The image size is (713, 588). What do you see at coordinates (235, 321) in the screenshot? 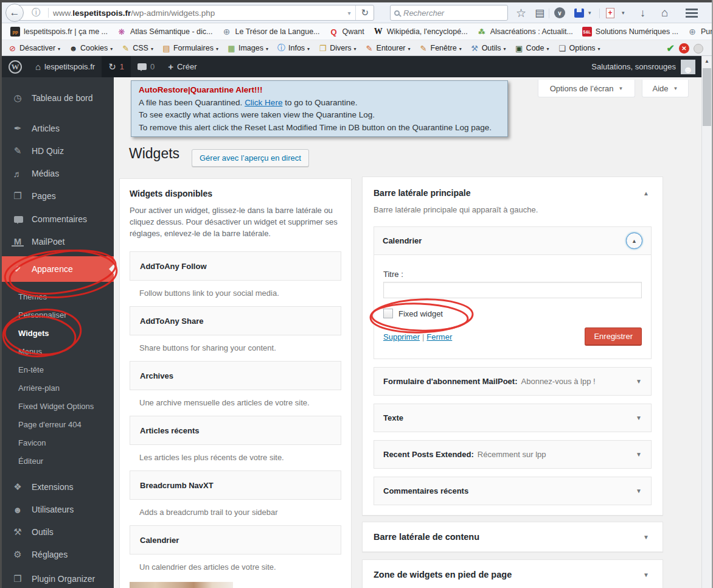
I see `available-widget-addtoany-share: AddToAny Share` at bounding box center [235, 321].